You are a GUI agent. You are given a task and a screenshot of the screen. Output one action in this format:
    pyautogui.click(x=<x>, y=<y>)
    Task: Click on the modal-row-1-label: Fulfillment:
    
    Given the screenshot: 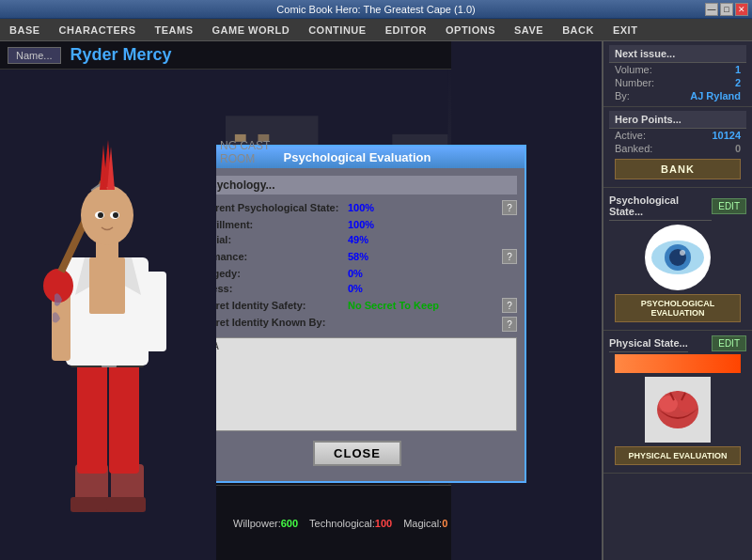 What is the action you would take?
    pyautogui.click(x=273, y=225)
    